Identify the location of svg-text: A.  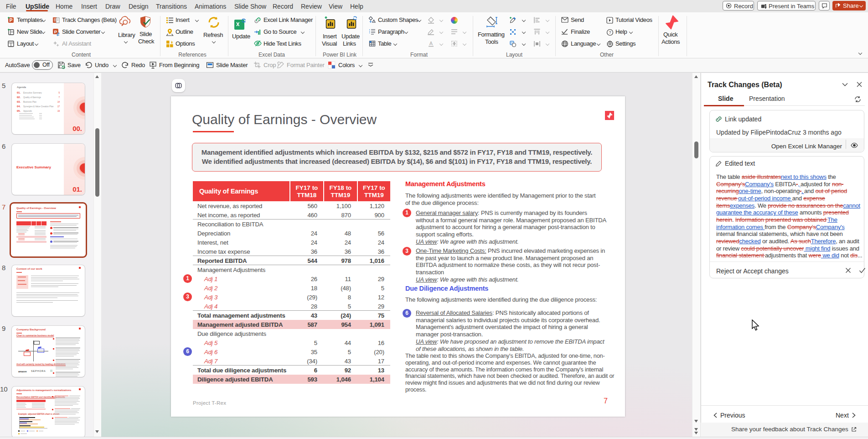
(431, 43).